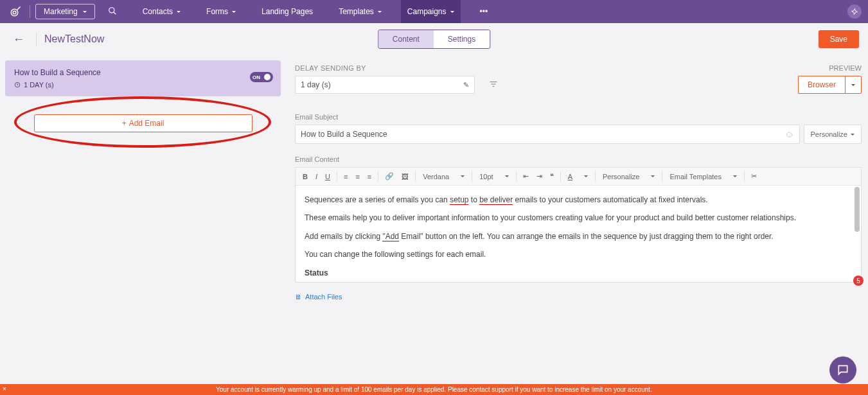 The height and width of the screenshot is (395, 868). Describe the element at coordinates (853, 85) in the screenshot. I see `preview-dropdown` at that location.